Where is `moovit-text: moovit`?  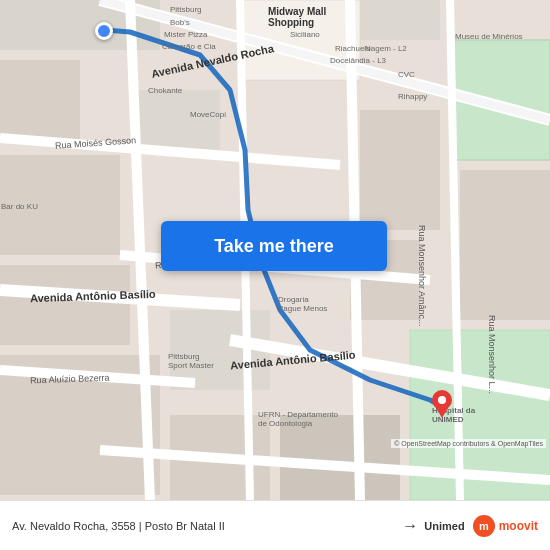 moovit-text: moovit is located at coordinates (518, 526).